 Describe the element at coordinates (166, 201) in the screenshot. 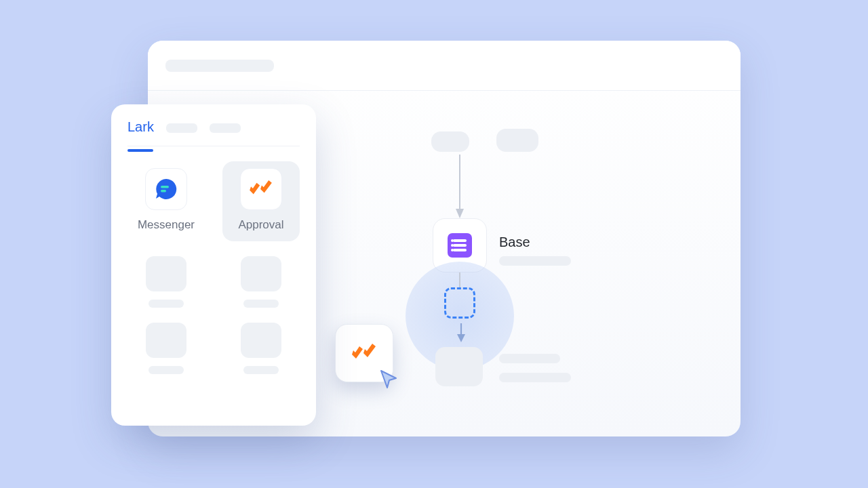

I see `app-messenger: Messenger` at that location.